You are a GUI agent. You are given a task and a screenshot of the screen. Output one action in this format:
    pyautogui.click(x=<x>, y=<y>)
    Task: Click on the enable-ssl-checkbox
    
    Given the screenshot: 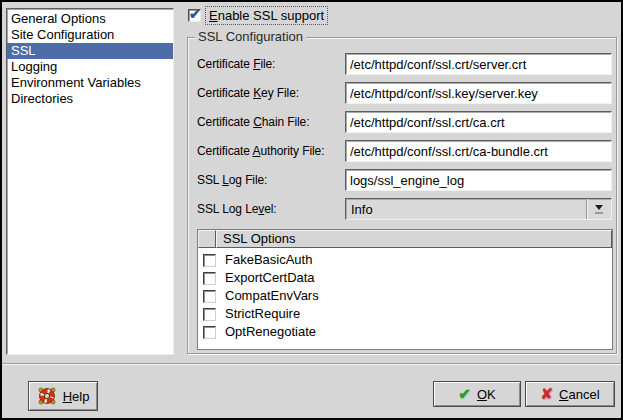 What is the action you would take?
    pyautogui.click(x=194, y=16)
    